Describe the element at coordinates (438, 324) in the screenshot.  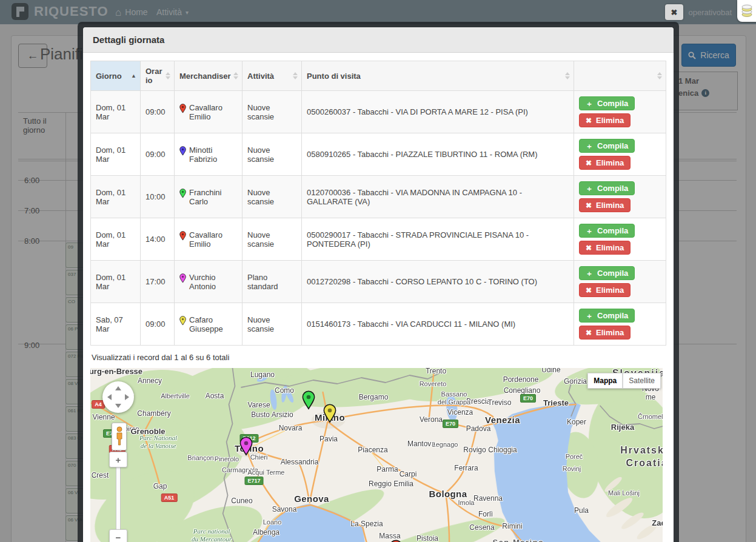
I see `visit-point-cell: 0151460173 - Tabacchi - VIA CARDUCCI 11 …` at that location.